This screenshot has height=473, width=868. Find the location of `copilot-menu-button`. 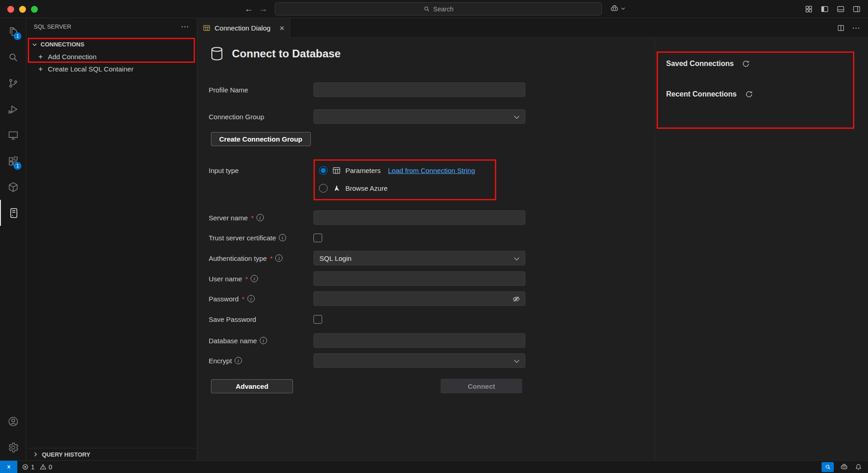

copilot-menu-button is located at coordinates (618, 8).